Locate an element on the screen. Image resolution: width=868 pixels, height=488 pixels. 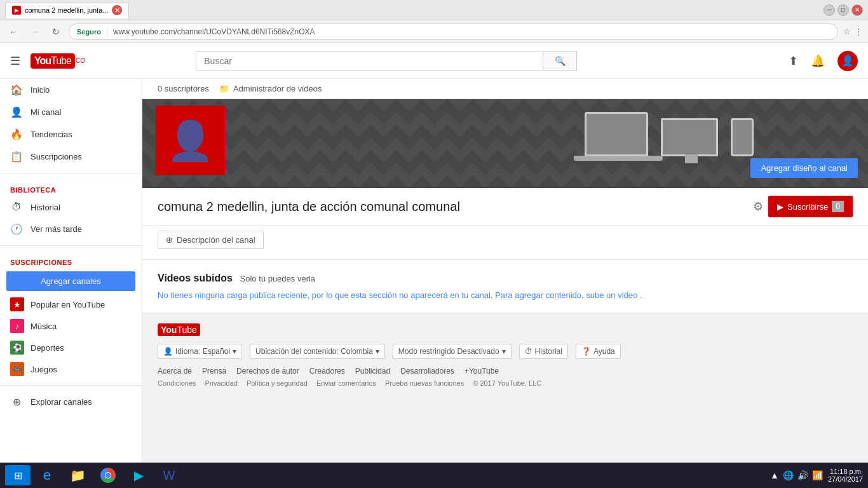
secure-badge: Seguro is located at coordinates (89, 32).